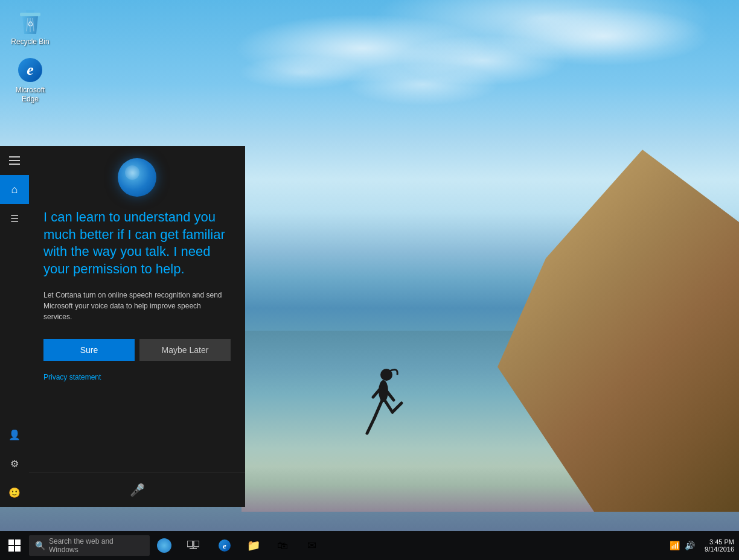 Image resolution: width=739 pixels, height=560 pixels. I want to click on privacy-statement-link: Privacy statement, so click(72, 377).